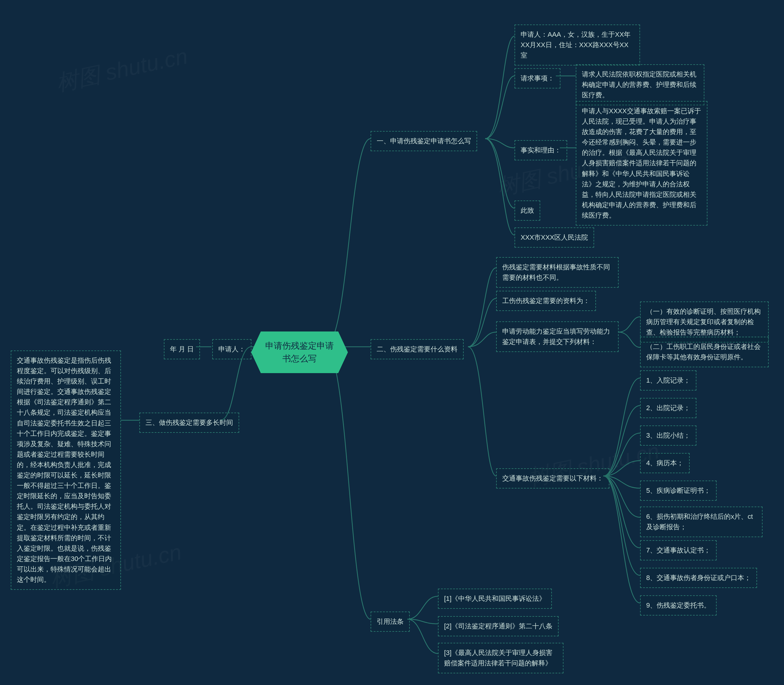 This screenshot has height=685, width=784. What do you see at coordinates (678, 605) in the screenshot?
I see `b2-t9: 9、伤残鉴定委托书。` at bounding box center [678, 605].